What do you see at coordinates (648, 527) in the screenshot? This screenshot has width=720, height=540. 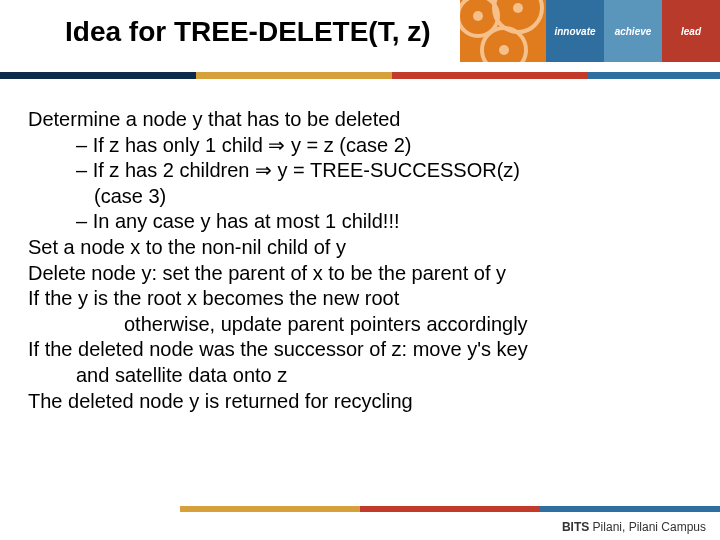 I see `footer-campus: Pilani, Pilani Campus` at bounding box center [648, 527].